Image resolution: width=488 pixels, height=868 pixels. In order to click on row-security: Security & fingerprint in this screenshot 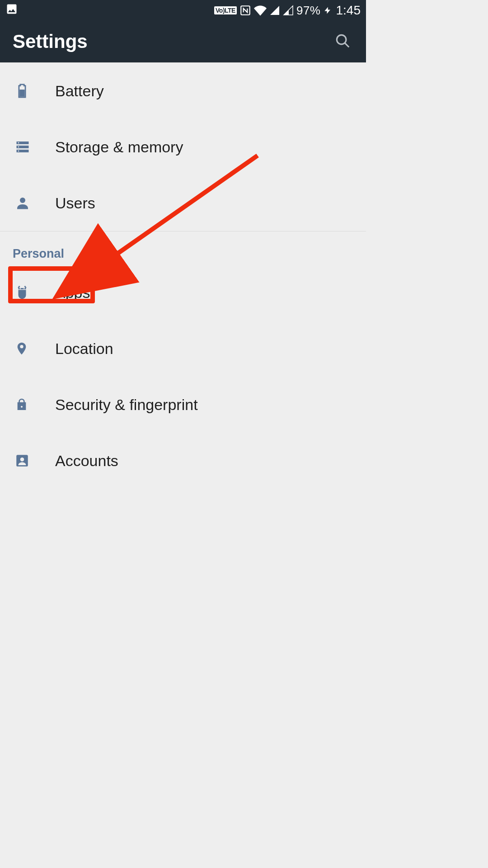, I will do `click(183, 405)`.